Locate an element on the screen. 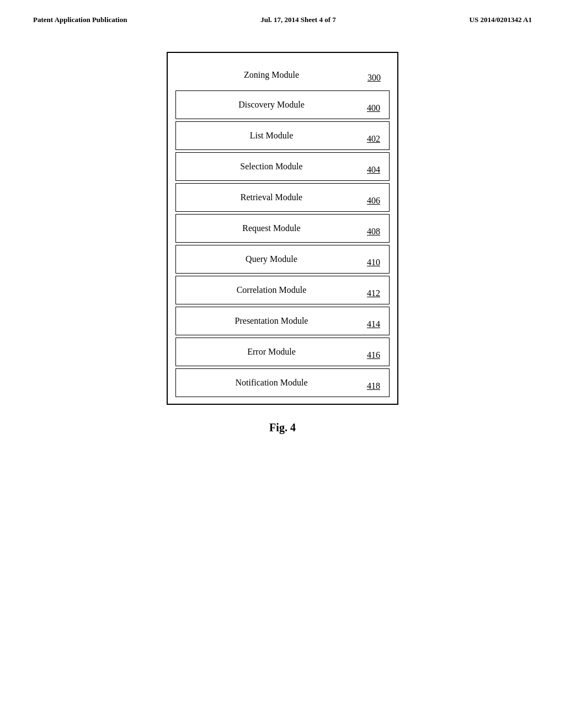 Image resolution: width=565 pixels, height=728 pixels. module-row-zoning: Zoning Module 300 is located at coordinates (282, 74).